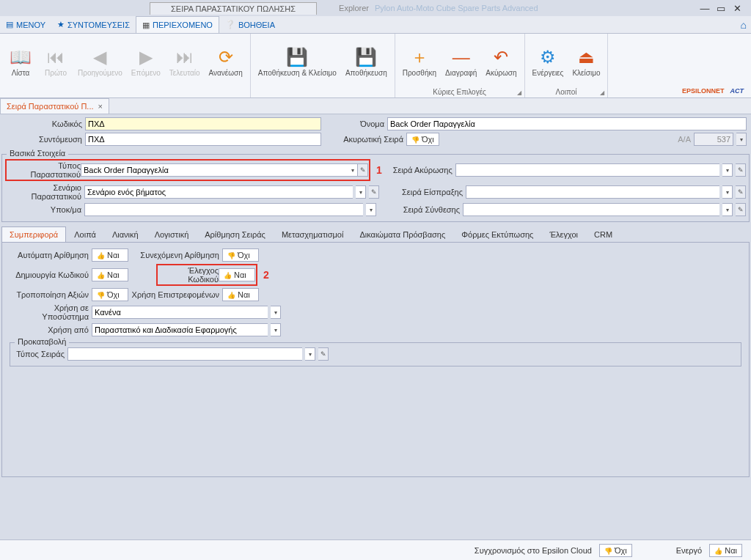 The width and height of the screenshot is (751, 560). Describe the element at coordinates (728, 192) in the screenshot. I see `collect-series-dropdown: ▾` at that location.